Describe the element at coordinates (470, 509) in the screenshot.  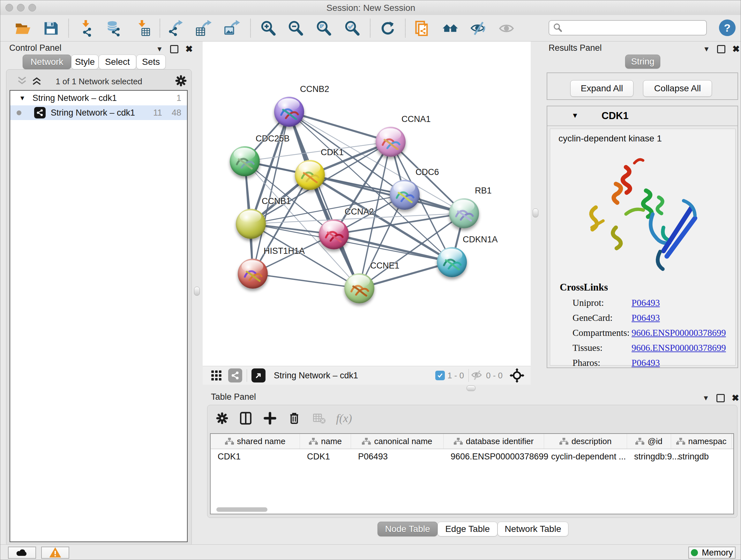
I see `horizontal-scrollbar` at that location.